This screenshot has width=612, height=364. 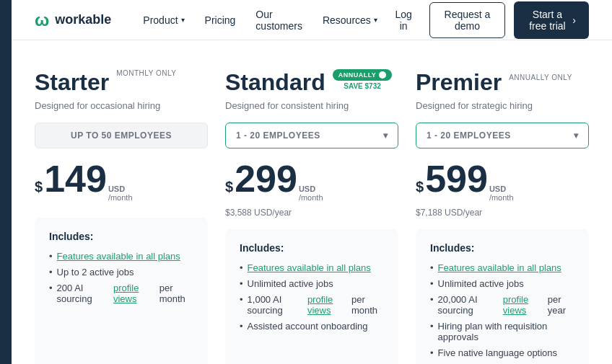 What do you see at coordinates (121, 278) in the screenshot?
I see `starter-includes-list: Features available in all plans Up to 2 …` at bounding box center [121, 278].